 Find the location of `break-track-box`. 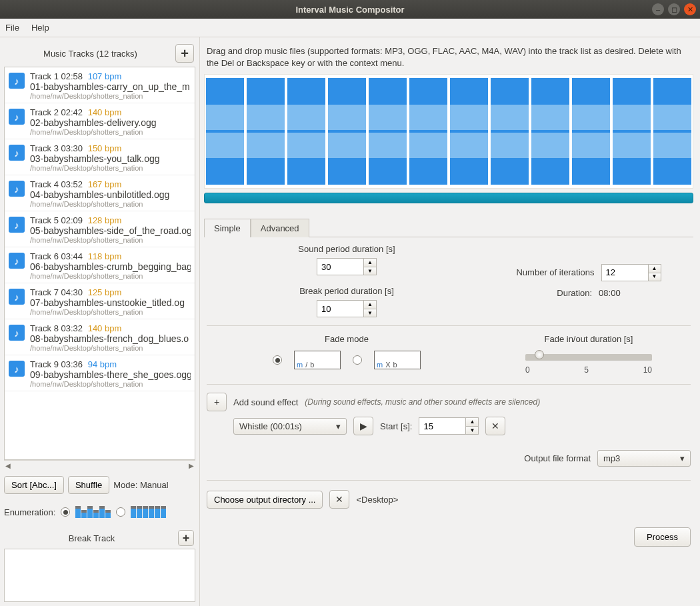

break-track-box is located at coordinates (100, 575).